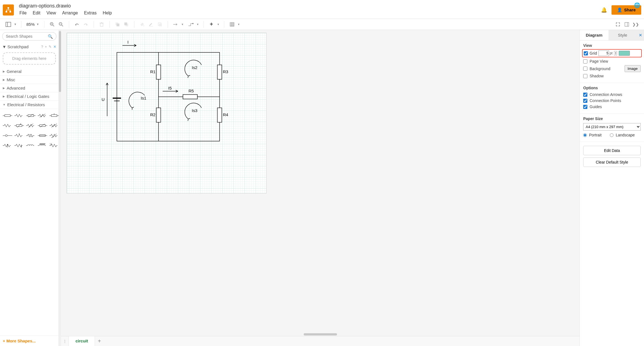 The width and height of the screenshot is (644, 346). What do you see at coordinates (29, 58) in the screenshot?
I see `scratchpad-dropzone: Drag elements here` at bounding box center [29, 58].